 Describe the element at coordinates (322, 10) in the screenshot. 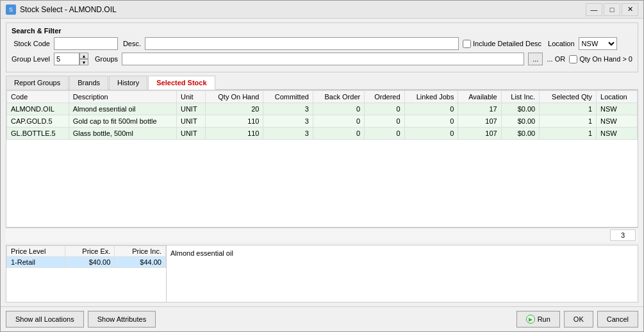

I see `title-bar: S Stock Select - ALMOND.OIL — □ ✕` at that location.